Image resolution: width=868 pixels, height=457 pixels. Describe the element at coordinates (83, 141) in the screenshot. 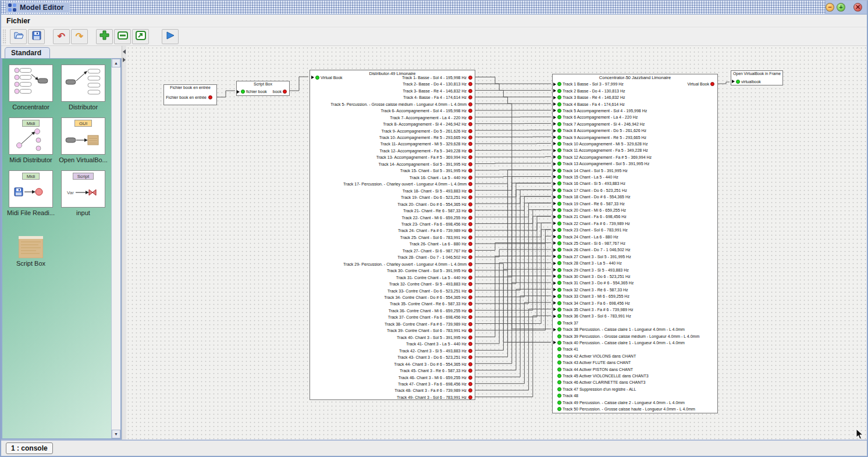

I see `palette-item-open-virtualbook: GUI Open VirtualBo...` at that location.